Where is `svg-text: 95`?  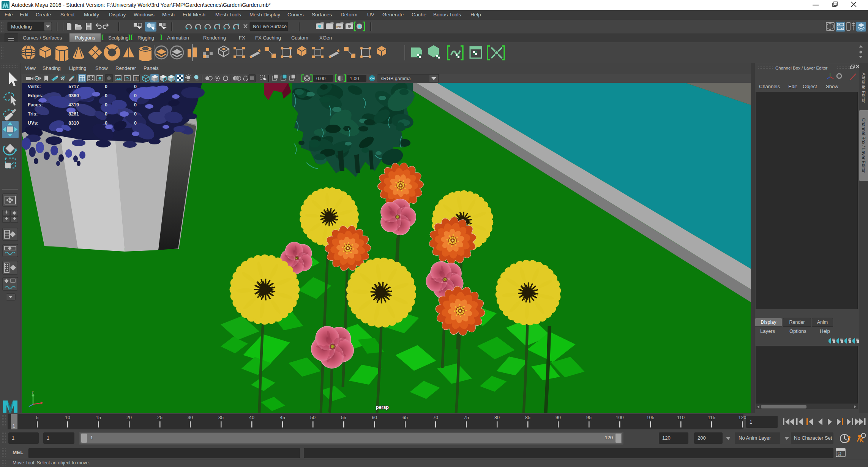
svg-text: 95 is located at coordinates (589, 418).